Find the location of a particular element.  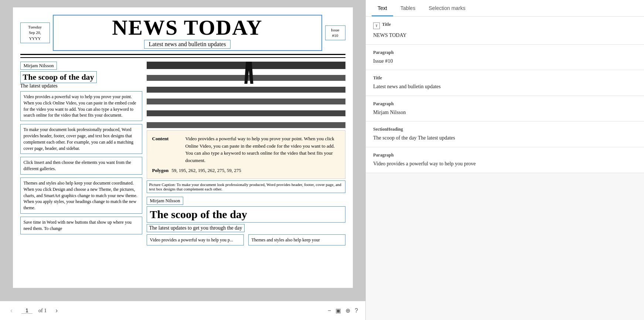

second-article: Mirjam Nilsson The scoop of the day The … is located at coordinates (246, 221).